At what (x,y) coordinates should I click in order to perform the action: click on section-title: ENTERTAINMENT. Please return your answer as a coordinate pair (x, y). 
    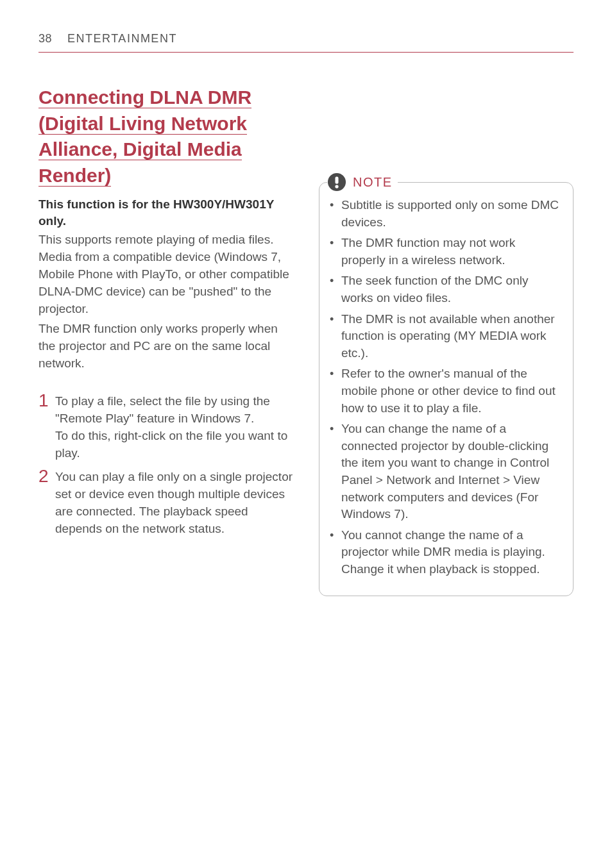
    Looking at the image, I should click on (122, 38).